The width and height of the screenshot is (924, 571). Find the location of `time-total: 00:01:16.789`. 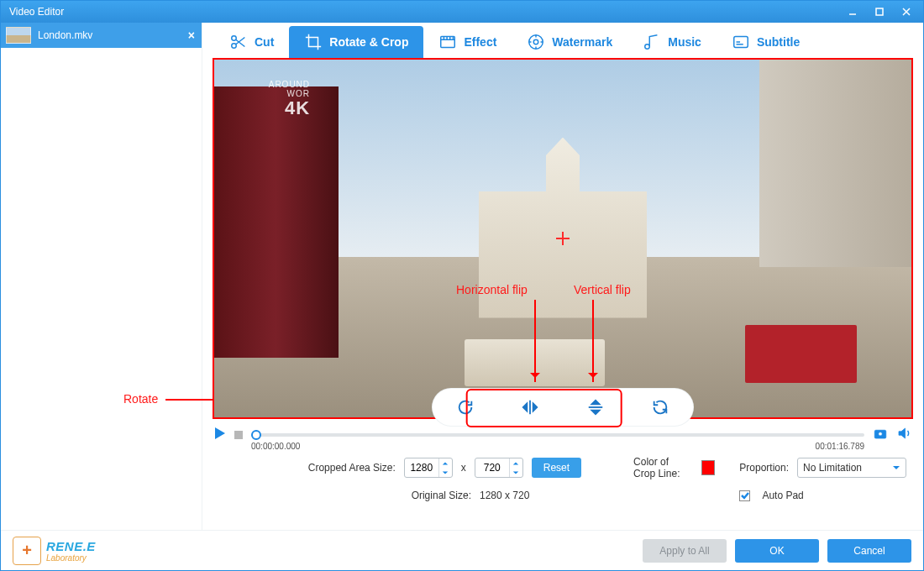

time-total: 00:01:16.789 is located at coordinates (840, 447).